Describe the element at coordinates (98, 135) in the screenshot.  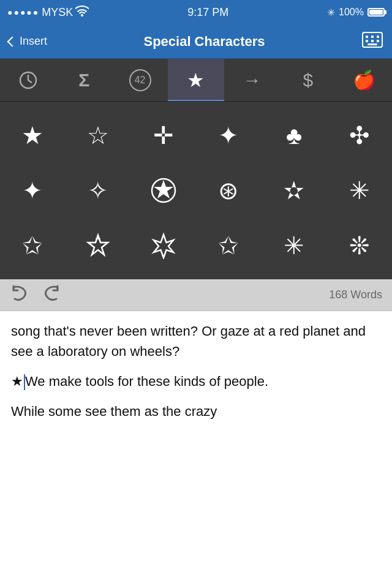
I see `char-cell-white-star: ☆` at that location.